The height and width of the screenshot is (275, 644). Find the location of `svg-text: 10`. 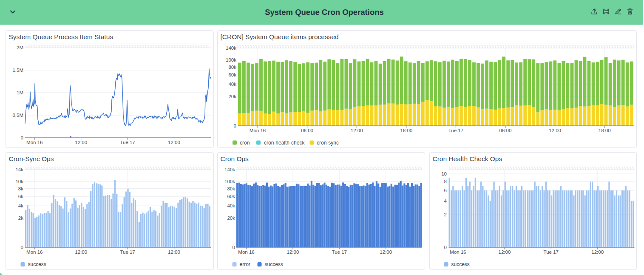

svg-text: 10 is located at coordinates (444, 174).